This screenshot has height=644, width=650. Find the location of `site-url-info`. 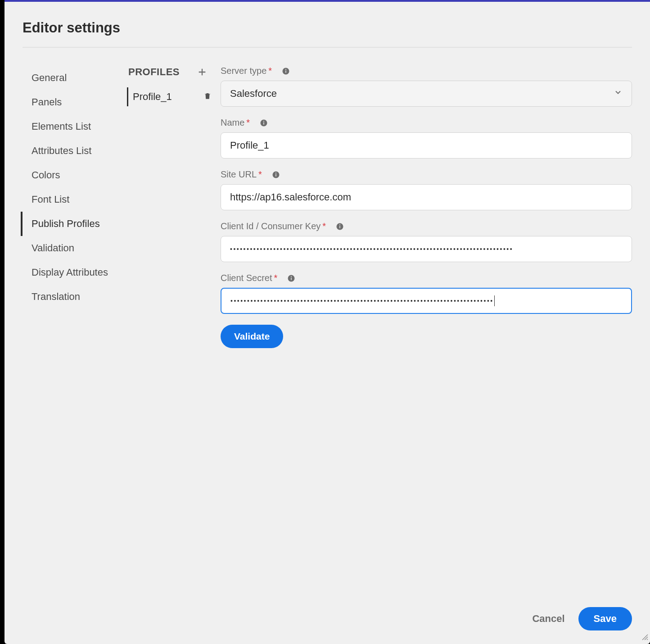

site-url-info is located at coordinates (276, 175).